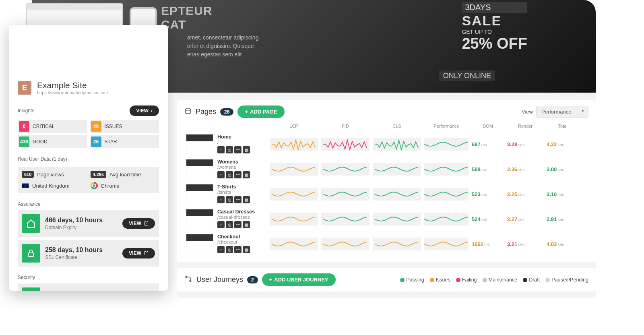  What do you see at coordinates (52, 126) in the screenshot?
I see `insight-item: 0CRITICAL` at bounding box center [52, 126].